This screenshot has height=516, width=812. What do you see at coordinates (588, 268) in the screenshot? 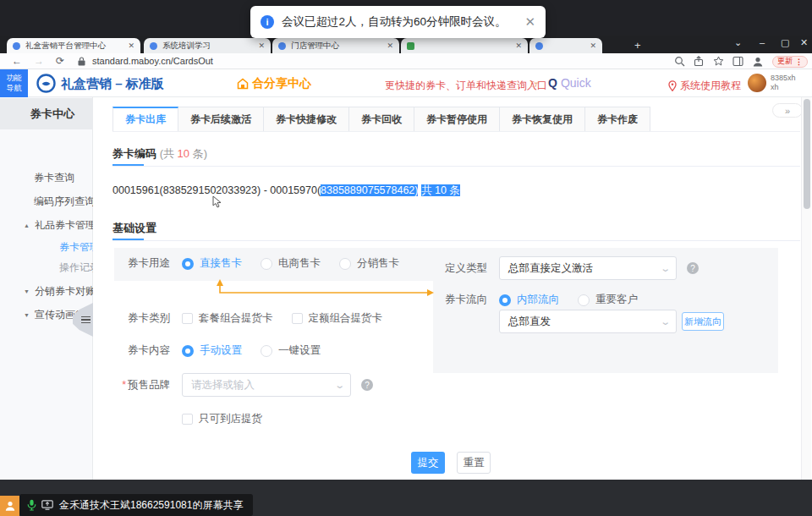
I see `define-type-select: 总部直接定义激活 ⌄` at bounding box center [588, 268].